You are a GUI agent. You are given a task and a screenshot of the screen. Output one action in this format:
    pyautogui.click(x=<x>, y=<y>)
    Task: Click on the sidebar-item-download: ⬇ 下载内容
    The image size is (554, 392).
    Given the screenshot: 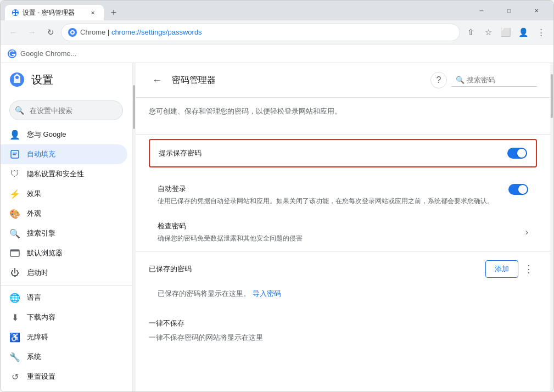 What is the action you would take?
    pyautogui.click(x=64, y=317)
    